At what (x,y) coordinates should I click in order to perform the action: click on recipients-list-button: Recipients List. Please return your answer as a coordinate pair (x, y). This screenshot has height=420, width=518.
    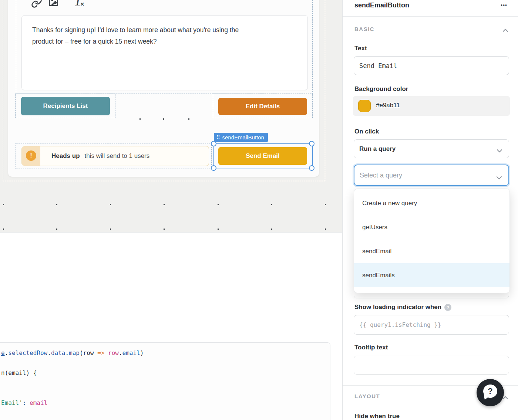
    Looking at the image, I should click on (65, 106).